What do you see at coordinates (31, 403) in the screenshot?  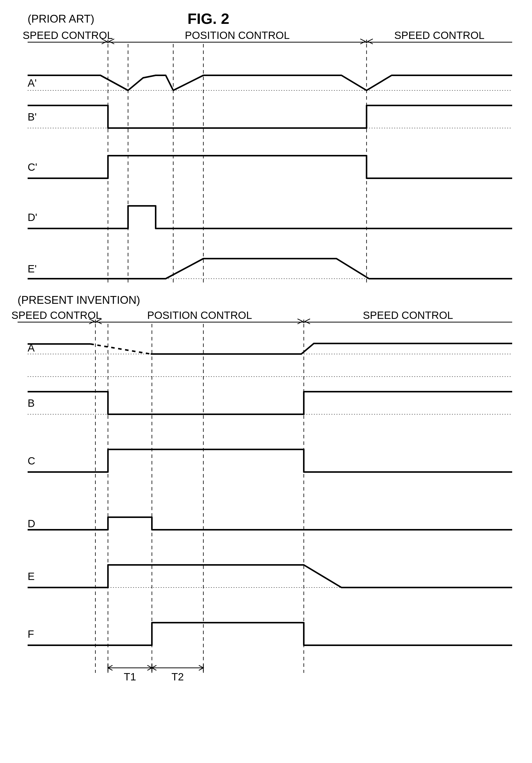 I see `signal-label-B: B` at bounding box center [31, 403].